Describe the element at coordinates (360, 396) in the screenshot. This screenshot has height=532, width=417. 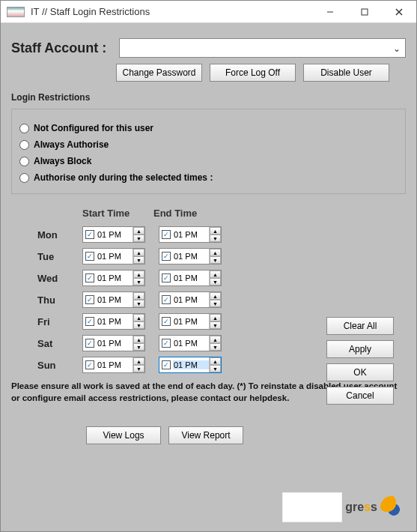
I see `cancel-button: Cancel` at that location.